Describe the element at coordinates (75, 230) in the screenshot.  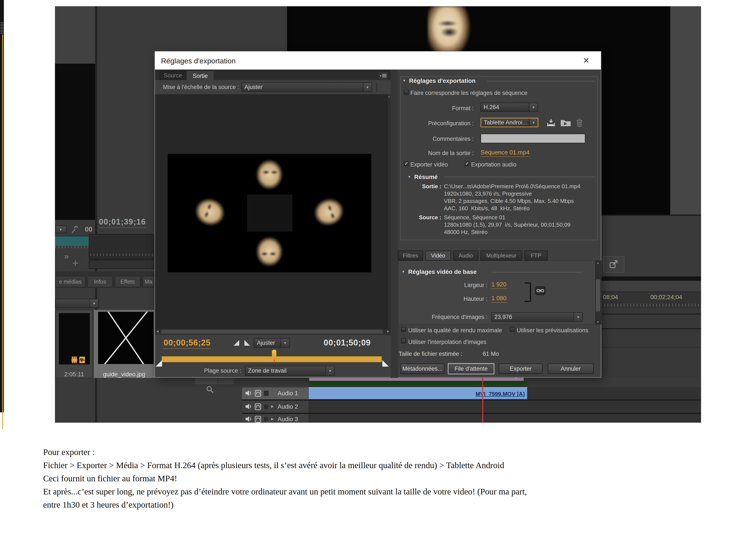
I see `wrench-icon` at that location.